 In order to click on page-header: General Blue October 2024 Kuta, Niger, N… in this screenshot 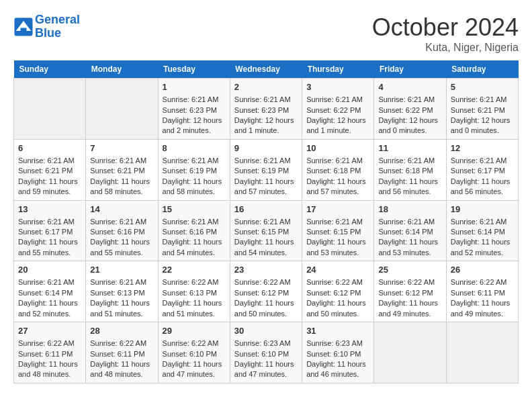, I will do `click(266, 34)`.